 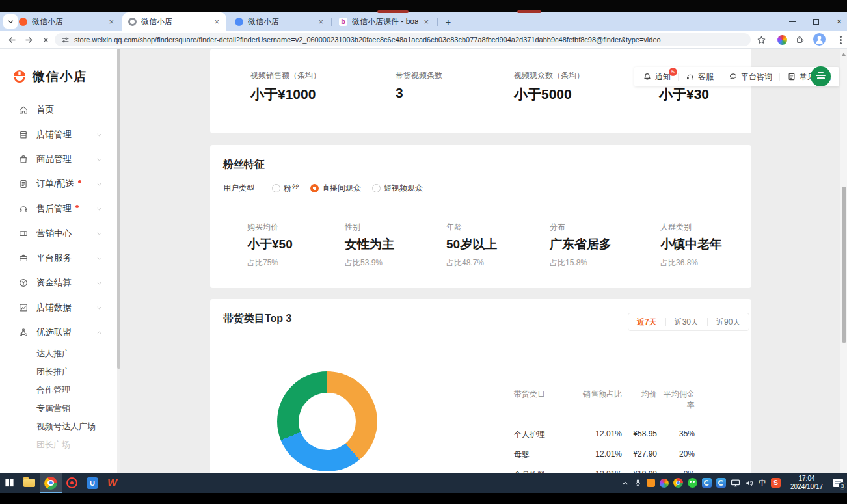 What do you see at coordinates (448, 21) in the screenshot?
I see `new-tab-button: +` at bounding box center [448, 21].